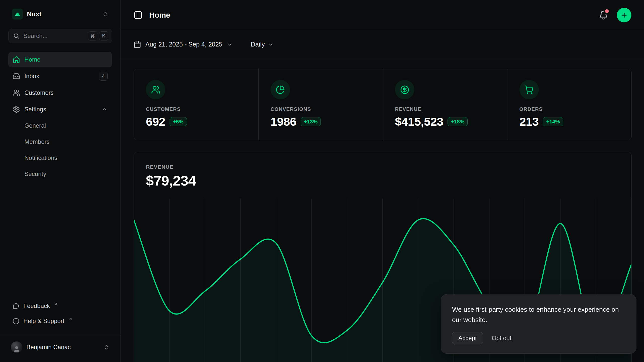 This screenshot has width=644, height=362. Describe the element at coordinates (262, 44) in the screenshot. I see `granularity-select: Daily` at that location.